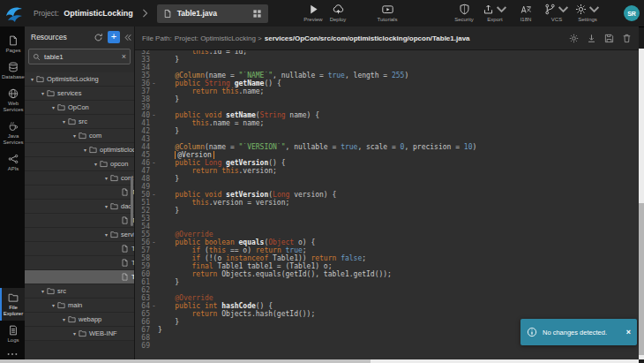 The width and height of the screenshot is (644, 363). Describe the element at coordinates (143, 290) in the screenshot. I see `line-number: 62` at that location.